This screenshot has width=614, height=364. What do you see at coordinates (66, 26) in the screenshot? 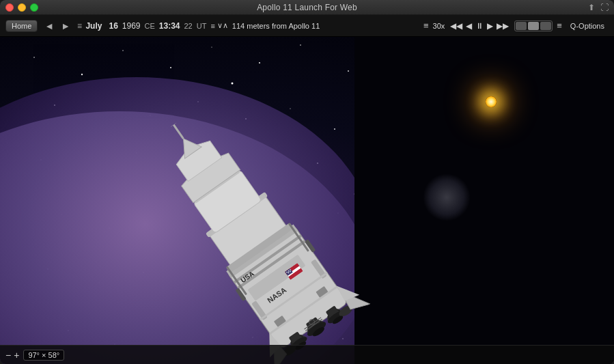
I see `nav-right-icon: ►` at bounding box center [66, 26].